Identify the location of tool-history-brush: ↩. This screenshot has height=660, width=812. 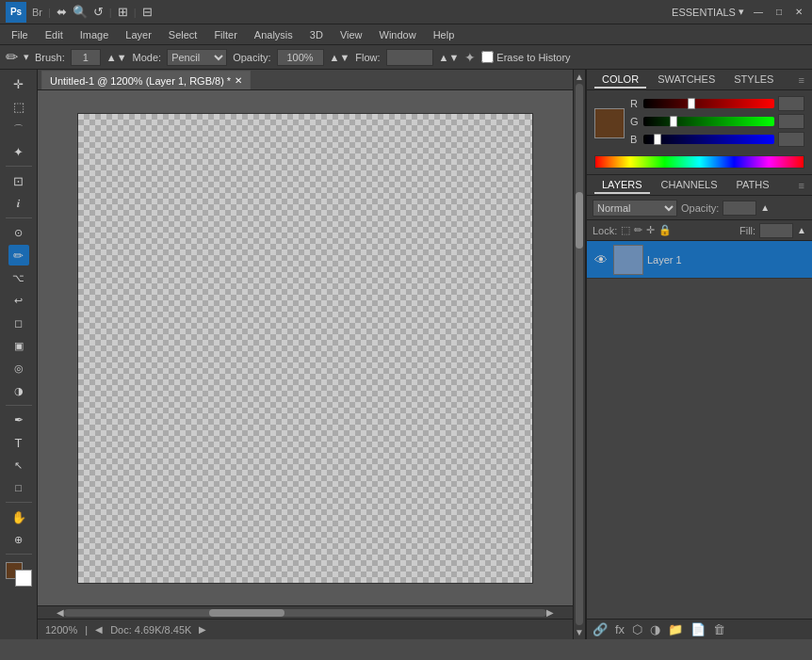
(19, 300).